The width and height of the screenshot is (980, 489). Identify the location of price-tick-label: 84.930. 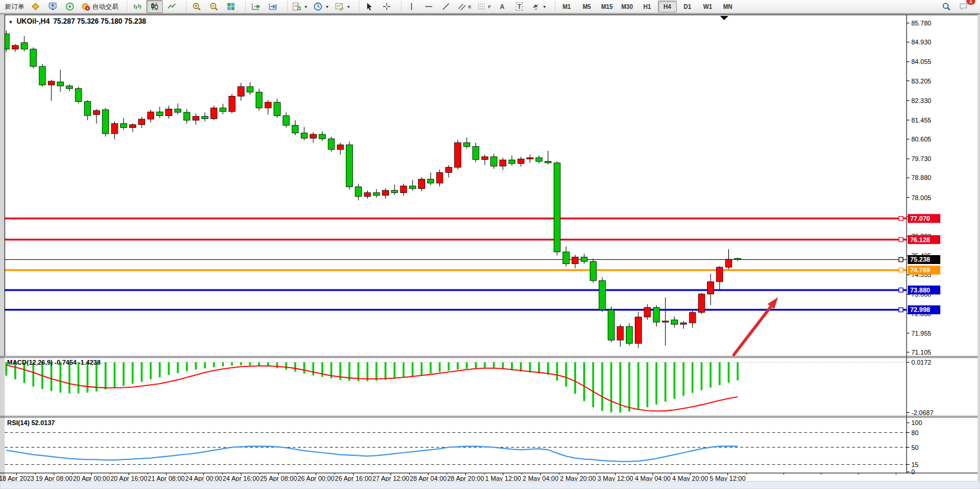
(921, 42).